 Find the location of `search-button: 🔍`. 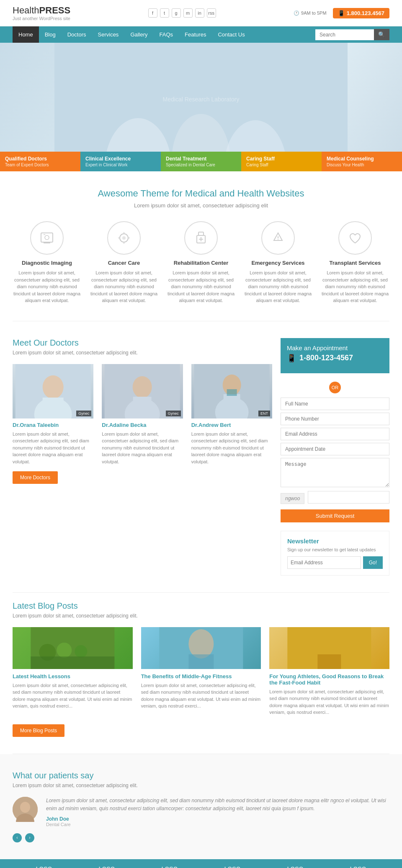

search-button: 🔍 is located at coordinates (382, 34).